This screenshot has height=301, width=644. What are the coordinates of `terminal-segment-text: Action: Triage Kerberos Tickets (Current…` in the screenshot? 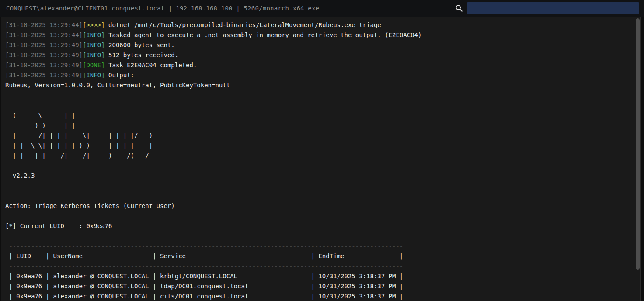 It's located at (90, 206).